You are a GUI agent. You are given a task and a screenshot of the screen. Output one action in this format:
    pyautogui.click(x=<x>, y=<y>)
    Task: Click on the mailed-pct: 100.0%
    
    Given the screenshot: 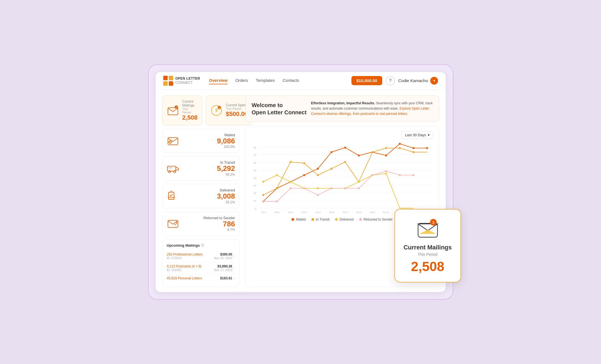 What is the action you would take?
    pyautogui.click(x=209, y=147)
    